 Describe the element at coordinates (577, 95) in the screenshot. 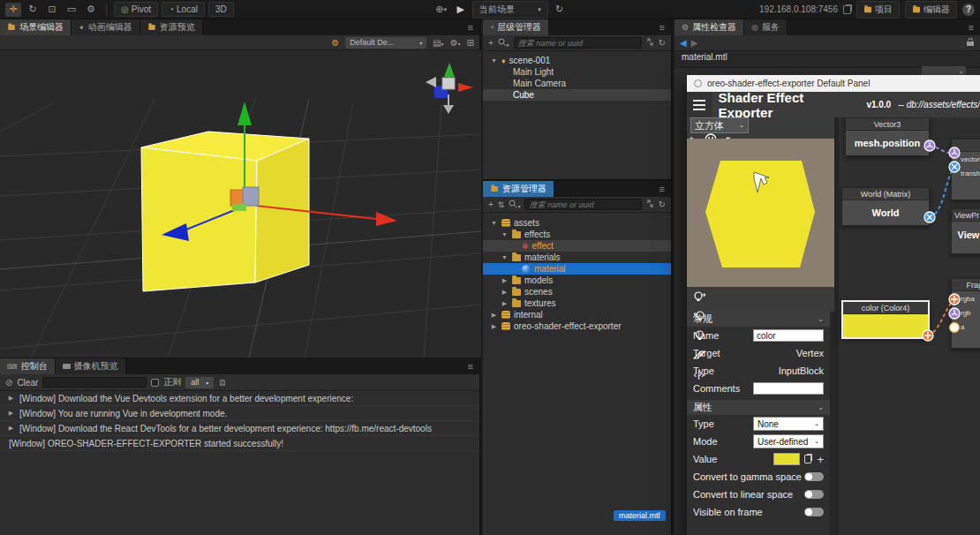

I see `tree-node-cube: Cube` at that location.